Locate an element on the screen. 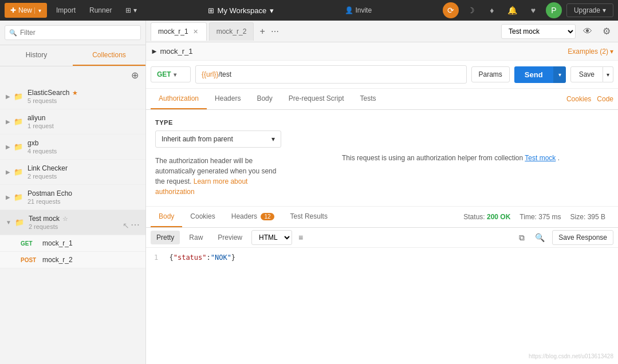 This screenshot has height=364, width=618. fmt-tab-raw: Raw is located at coordinates (196, 238).